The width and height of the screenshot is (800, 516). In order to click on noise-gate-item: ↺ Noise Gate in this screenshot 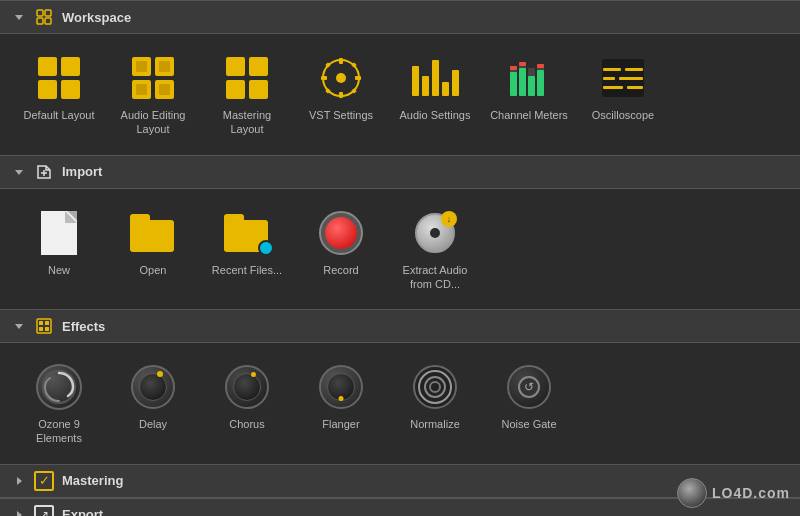, I will do `click(529, 404)`.